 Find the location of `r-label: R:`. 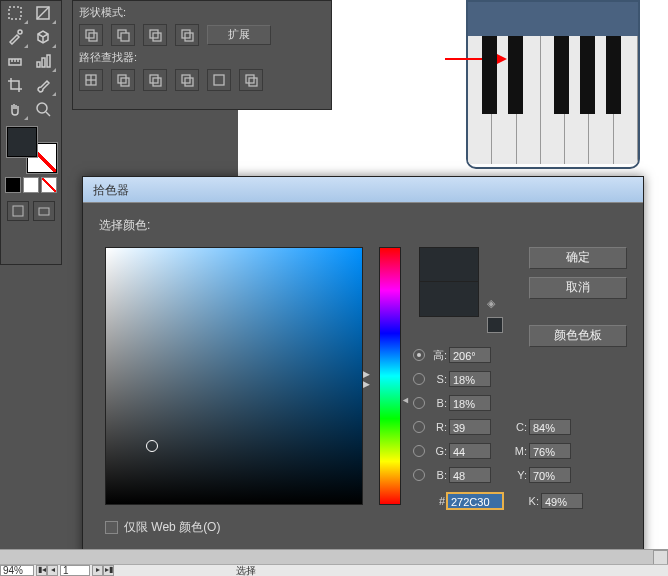

r-label: R: is located at coordinates (438, 427).